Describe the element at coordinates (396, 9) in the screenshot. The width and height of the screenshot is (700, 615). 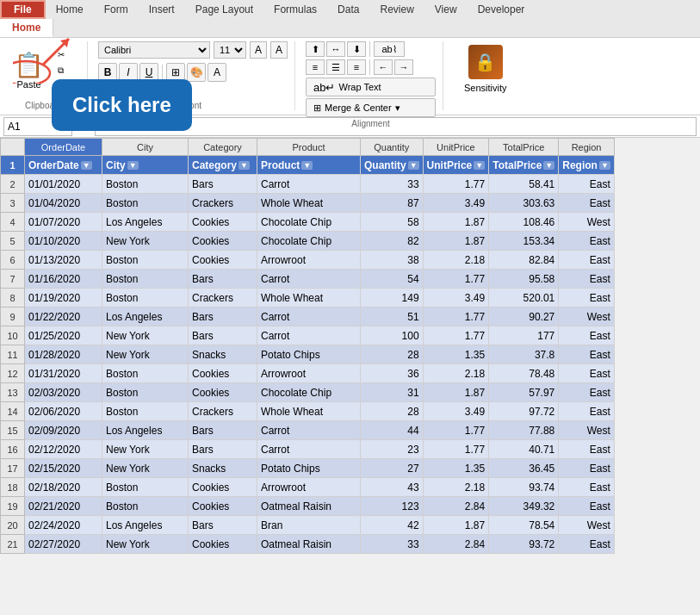
I see `menu-review: Review` at that location.